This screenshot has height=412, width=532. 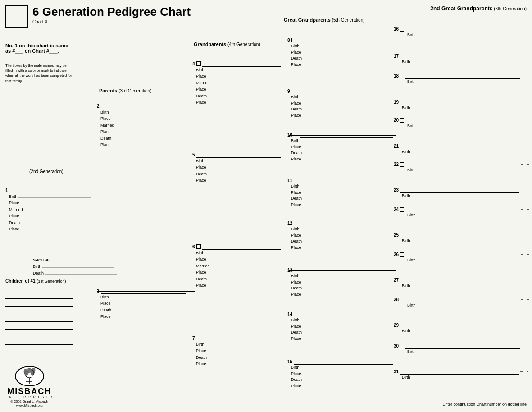 What do you see at coordinates (461, 193) in the screenshot?
I see `person-23: 23 Birth` at bounding box center [461, 193].